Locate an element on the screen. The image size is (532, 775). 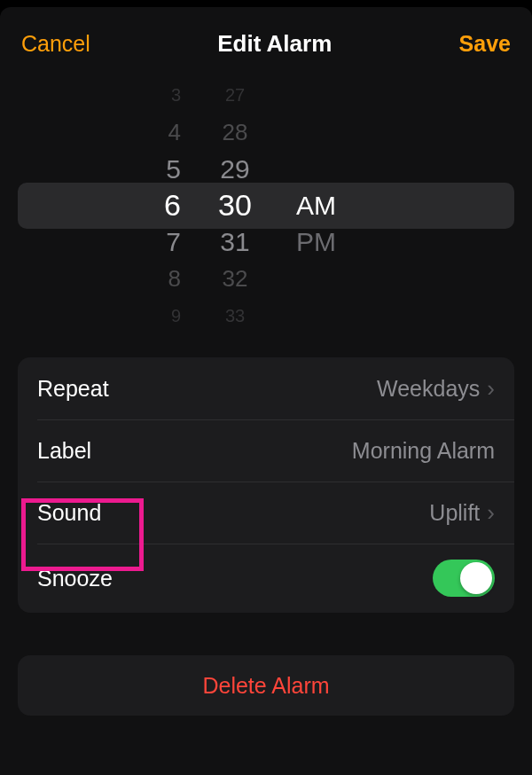
toggle-knob is located at coordinates (476, 578).